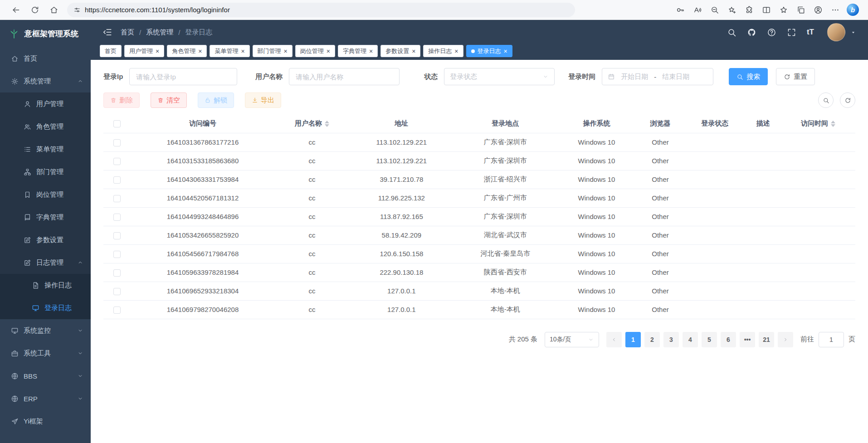  I want to click on next-page-button, so click(785, 340).